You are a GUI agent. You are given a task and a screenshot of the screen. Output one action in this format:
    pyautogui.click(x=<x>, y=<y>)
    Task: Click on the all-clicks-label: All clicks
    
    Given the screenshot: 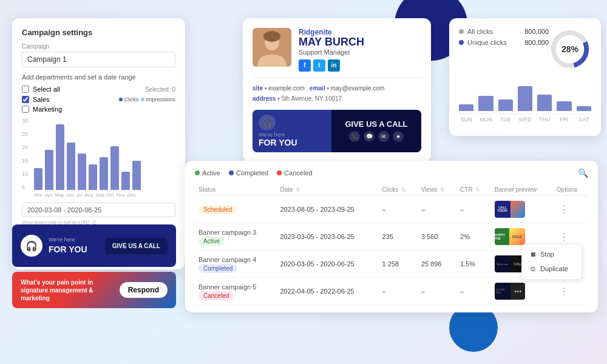 What is the action you would take?
    pyautogui.click(x=480, y=32)
    